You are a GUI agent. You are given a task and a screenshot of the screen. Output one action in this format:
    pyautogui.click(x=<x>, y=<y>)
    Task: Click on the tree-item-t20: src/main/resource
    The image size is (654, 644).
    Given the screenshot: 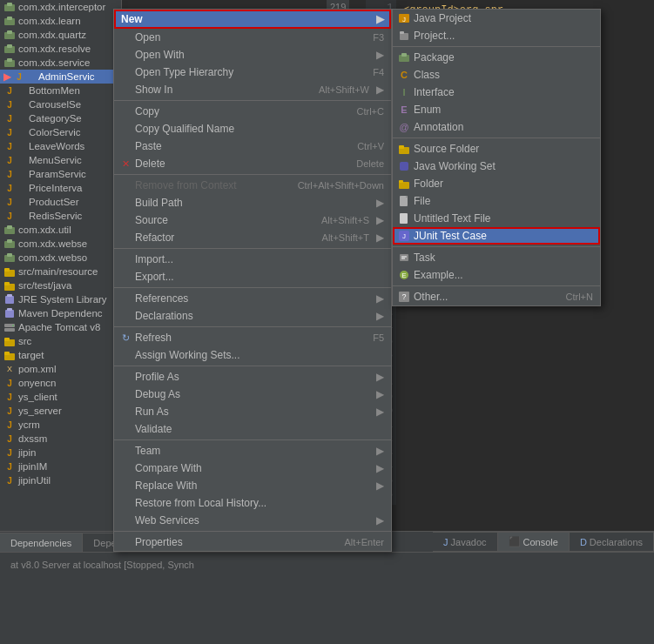 What is the action you would take?
    pyautogui.click(x=61, y=272)
    